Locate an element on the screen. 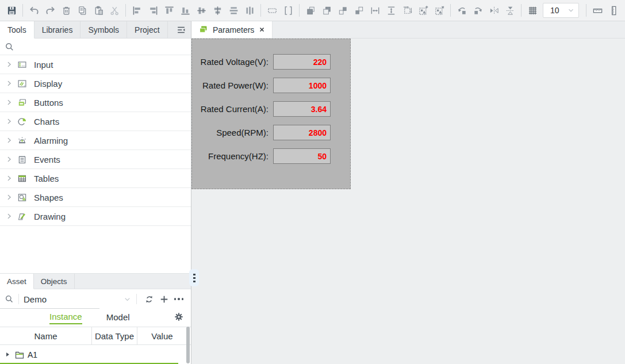 The width and height of the screenshot is (625, 364). flip-horizontal-button is located at coordinates (494, 10).